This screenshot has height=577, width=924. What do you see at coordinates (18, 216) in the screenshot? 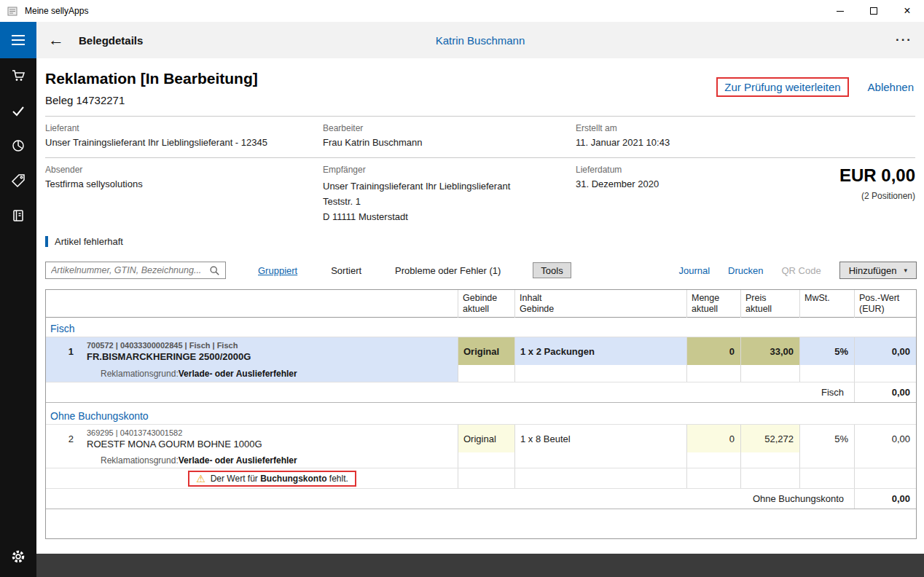
I see `book-icon` at bounding box center [18, 216].